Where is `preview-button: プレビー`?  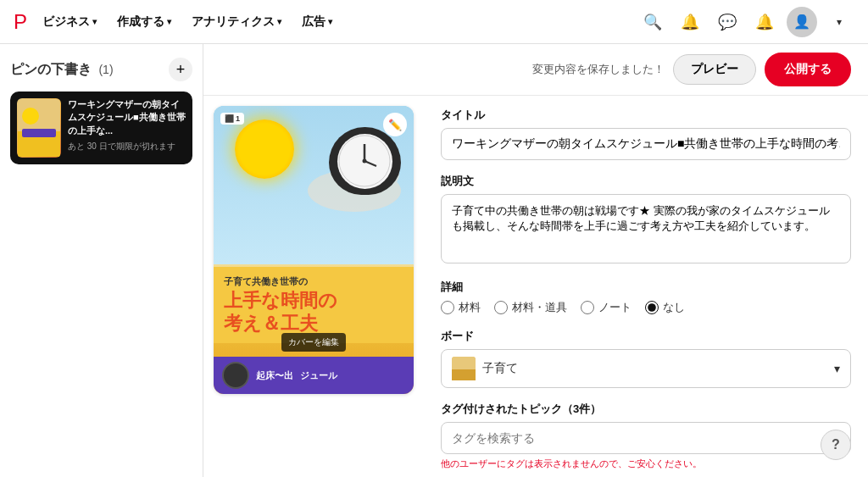 preview-button: プレビー is located at coordinates (715, 69).